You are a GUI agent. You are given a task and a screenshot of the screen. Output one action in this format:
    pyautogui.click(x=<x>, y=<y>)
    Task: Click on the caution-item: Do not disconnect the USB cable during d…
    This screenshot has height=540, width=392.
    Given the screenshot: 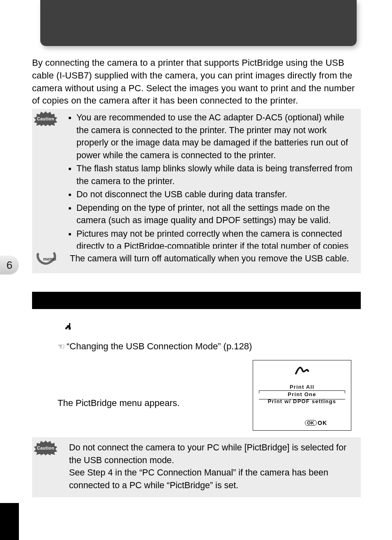 What is the action you would take?
    pyautogui.click(x=217, y=195)
    